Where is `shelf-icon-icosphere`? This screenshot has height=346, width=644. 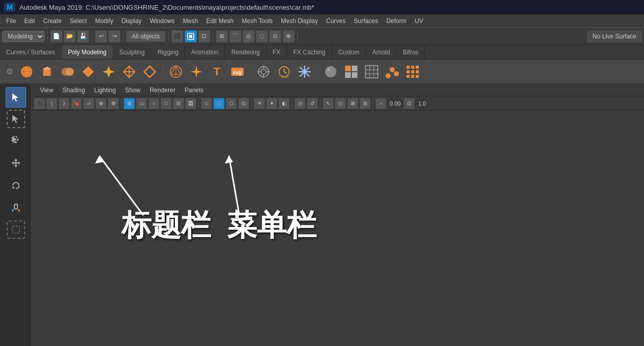
shelf-icon-icosphere is located at coordinates (176, 72).